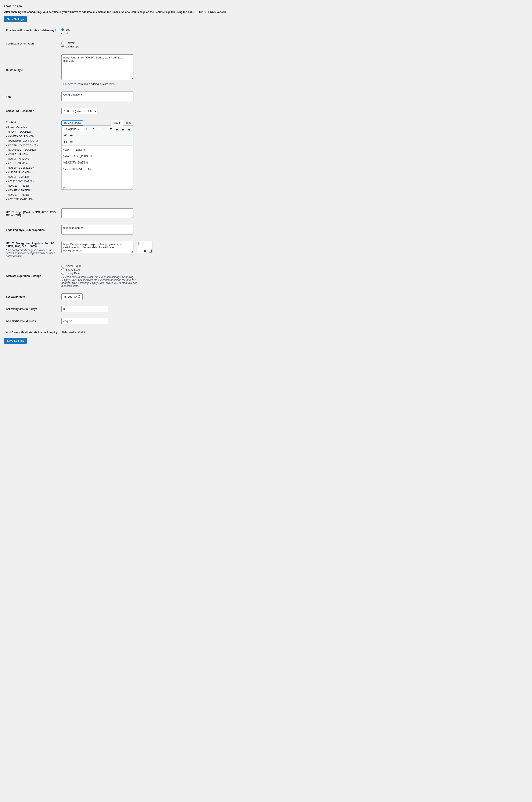  I want to click on custom-fonts-link: Click here, so click(67, 84).